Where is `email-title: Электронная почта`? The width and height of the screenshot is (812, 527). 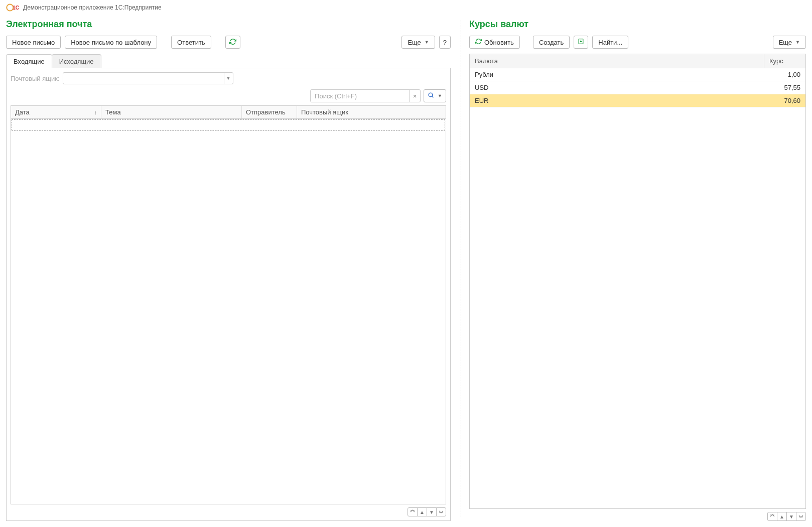
email-title: Электронная почта is located at coordinates (228, 24).